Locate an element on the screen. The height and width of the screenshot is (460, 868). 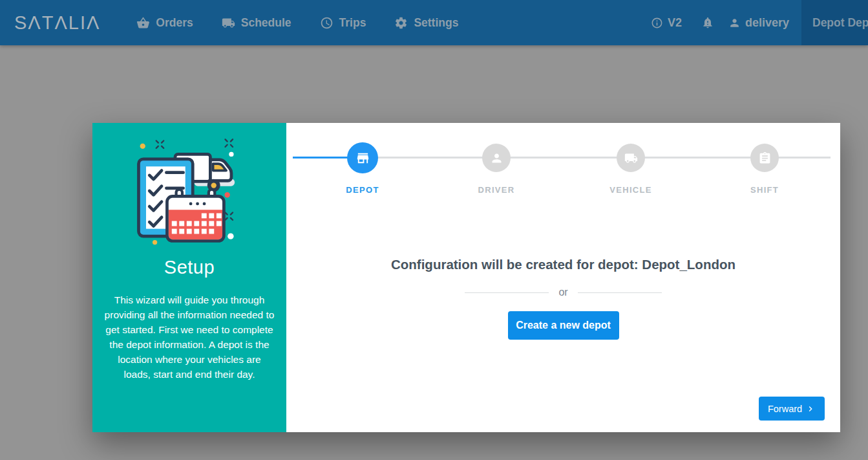
wizard-description: This wizard will guide you through provi… is located at coordinates (189, 338).